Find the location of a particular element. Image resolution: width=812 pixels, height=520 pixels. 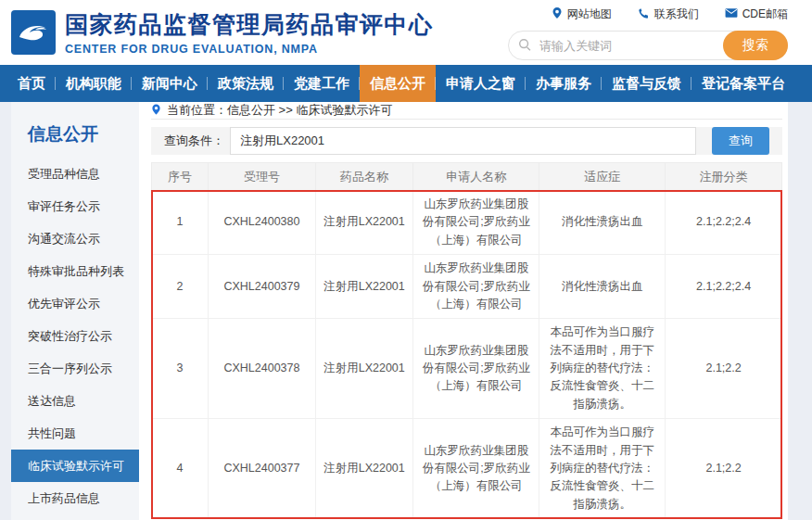

col-header-indication: 适应症 is located at coordinates (603, 177).